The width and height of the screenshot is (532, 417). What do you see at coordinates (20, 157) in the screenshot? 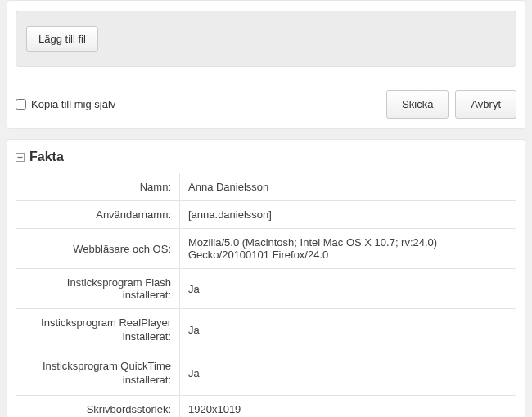
I see `collapse-icon` at bounding box center [20, 157].